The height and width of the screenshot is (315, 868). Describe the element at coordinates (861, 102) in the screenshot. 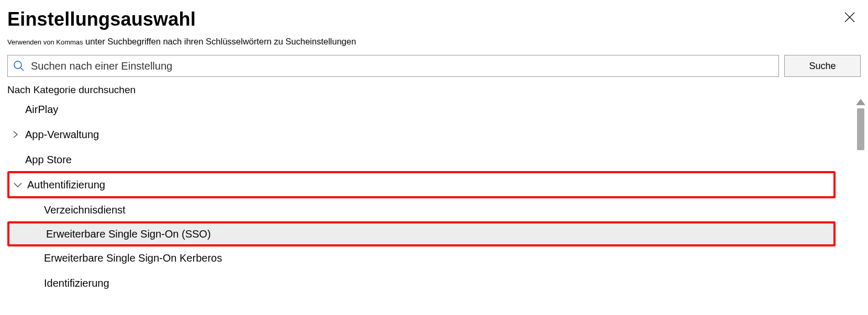

I see `scroll-up-icon` at that location.